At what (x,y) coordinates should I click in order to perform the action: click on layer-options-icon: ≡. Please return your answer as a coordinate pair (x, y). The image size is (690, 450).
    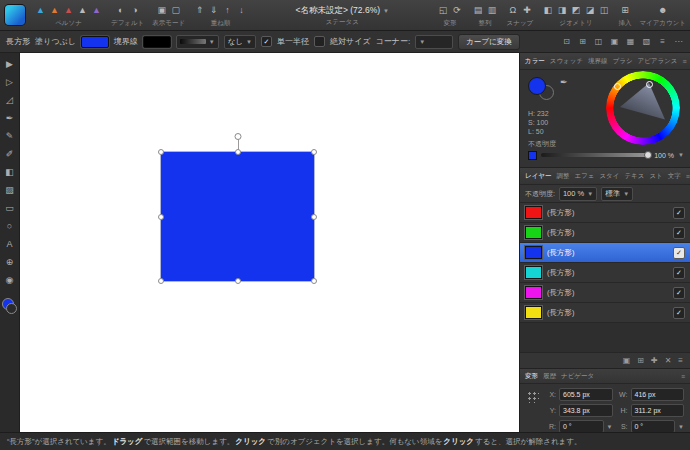
    Looking at the image, I should click on (680, 360).